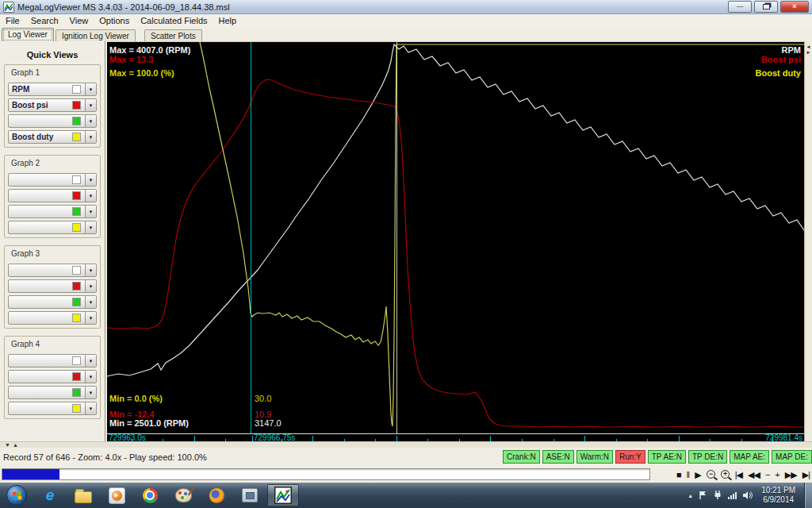 Image resolution: width=812 pixels, height=508 pixels. What do you see at coordinates (117, 495) in the screenshot?
I see `taskbar-media-player-icon: ▶` at bounding box center [117, 495].